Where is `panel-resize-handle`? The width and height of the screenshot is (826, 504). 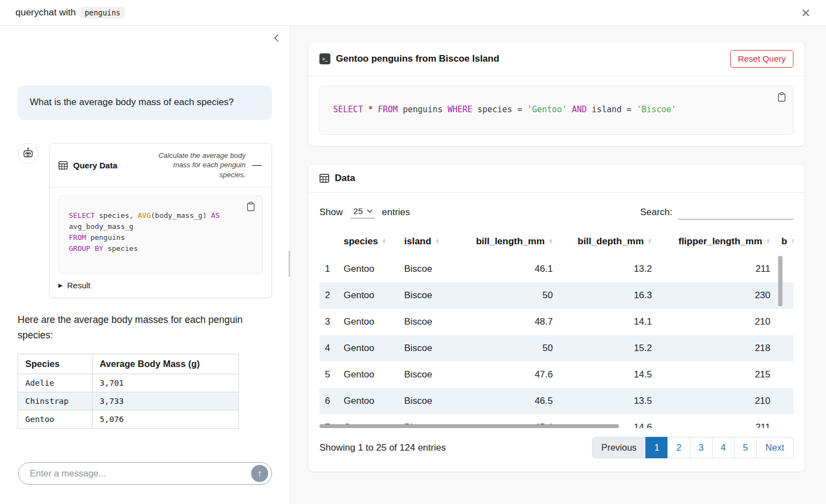 panel-resize-handle is located at coordinates (290, 264).